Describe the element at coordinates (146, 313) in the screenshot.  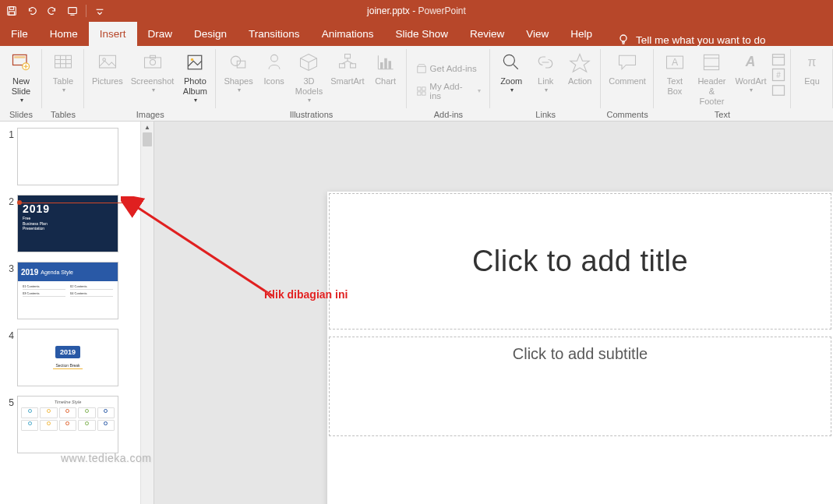
I see `thumbnail-scrollbar: ▲` at that location.